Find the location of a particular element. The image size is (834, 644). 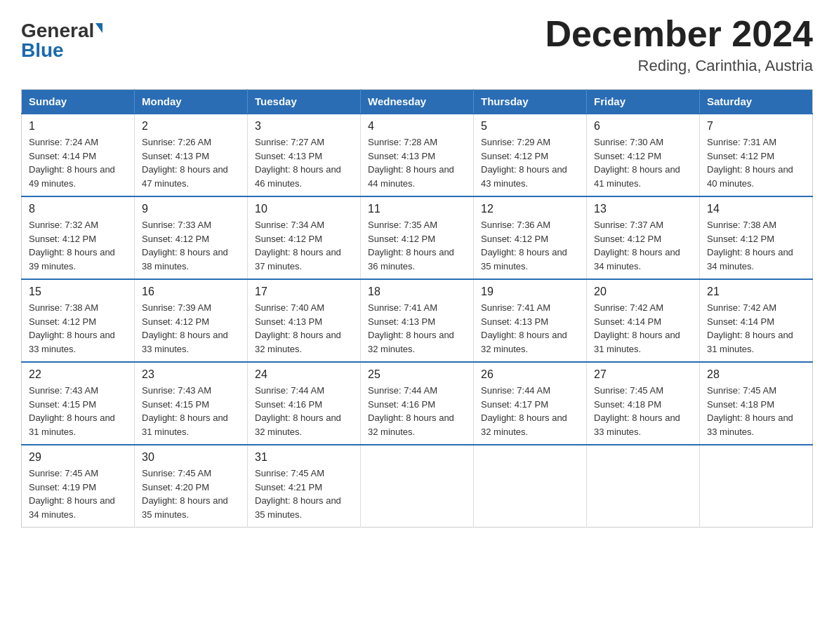

calendar-cell: 12 Sunrise: 7:36 AMSunset: 4:12 PMDaylig… is located at coordinates (531, 238).